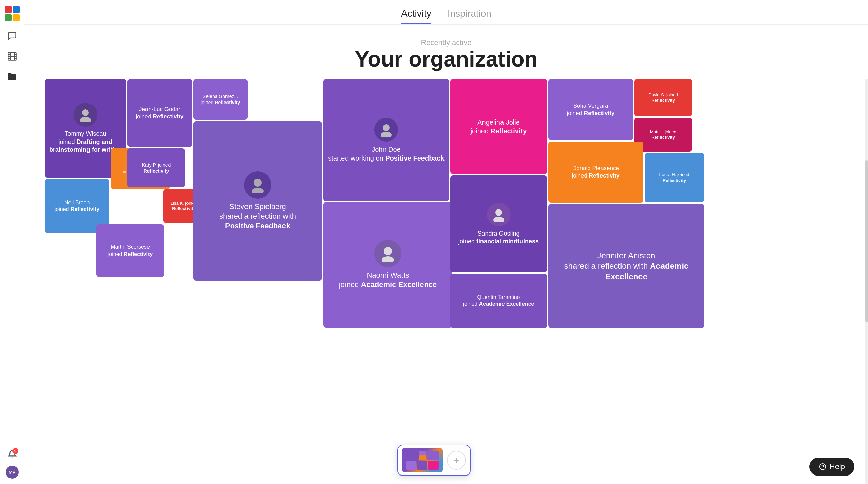 The image size is (868, 484). What do you see at coordinates (434, 460) in the screenshot?
I see `bottom-bar: +` at bounding box center [434, 460].